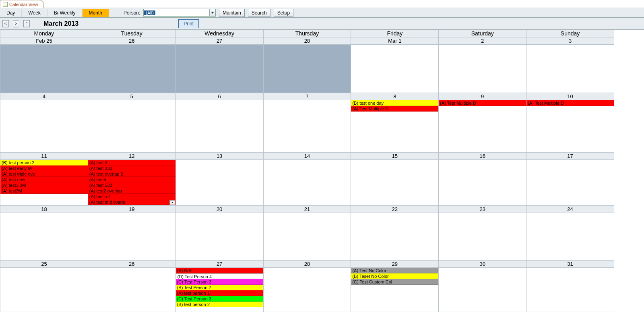 This screenshot has width=644, height=331. Describe the element at coordinates (132, 163) in the screenshot. I see `calendar-event: (A) test 3` at that location.